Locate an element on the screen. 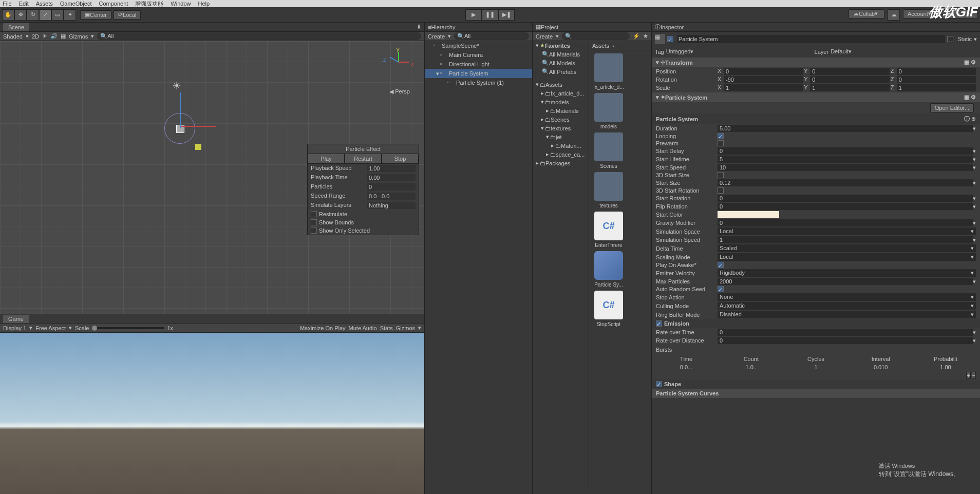 The height and width of the screenshot is (494, 980). active-checkbox: ✓ is located at coordinates (670, 39).